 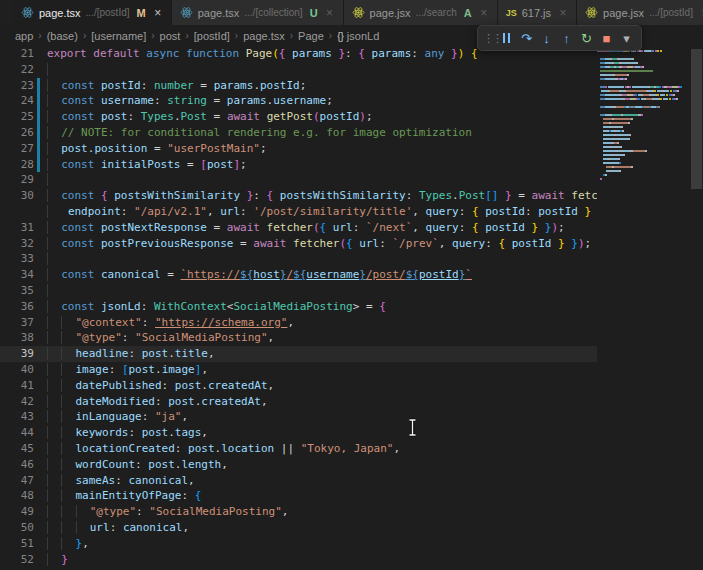 What do you see at coordinates (128, 354) in the screenshot?
I see `code-text: headline: post.title,` at bounding box center [128, 354].